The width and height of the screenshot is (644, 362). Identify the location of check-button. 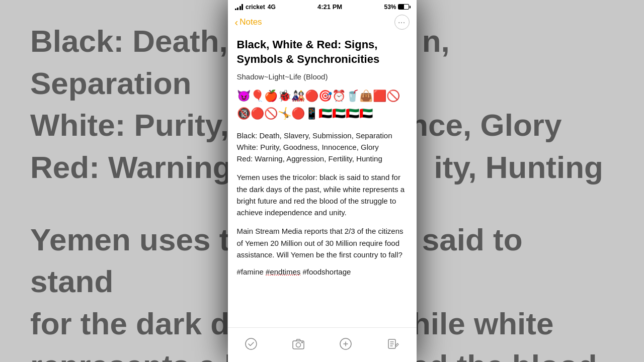
(251, 344).